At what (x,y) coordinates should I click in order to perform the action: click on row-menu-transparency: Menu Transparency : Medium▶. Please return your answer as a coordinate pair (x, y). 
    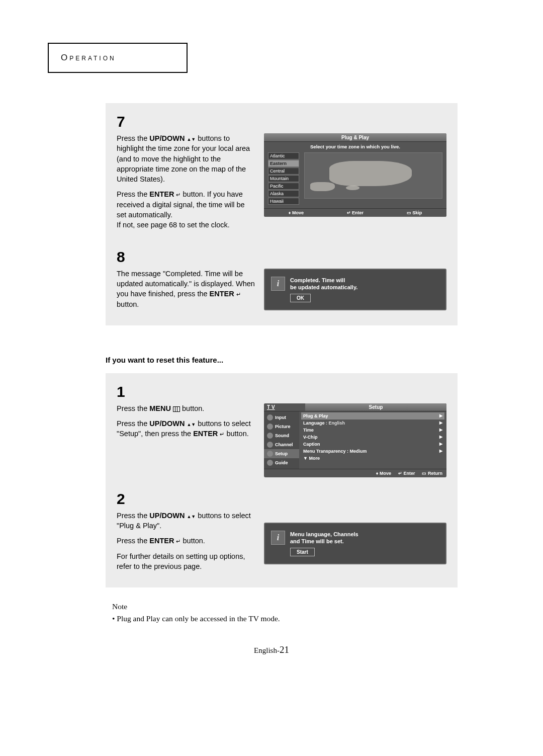
    Looking at the image, I should click on (373, 451).